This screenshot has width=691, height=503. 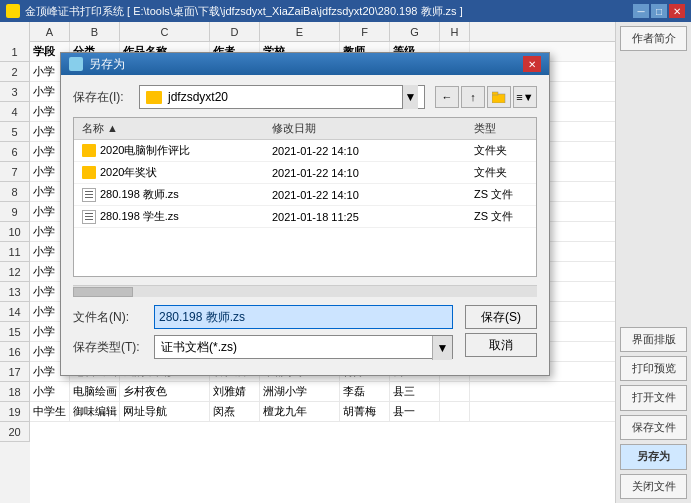 I want to click on save-as-button: 另存为, so click(x=654, y=456).